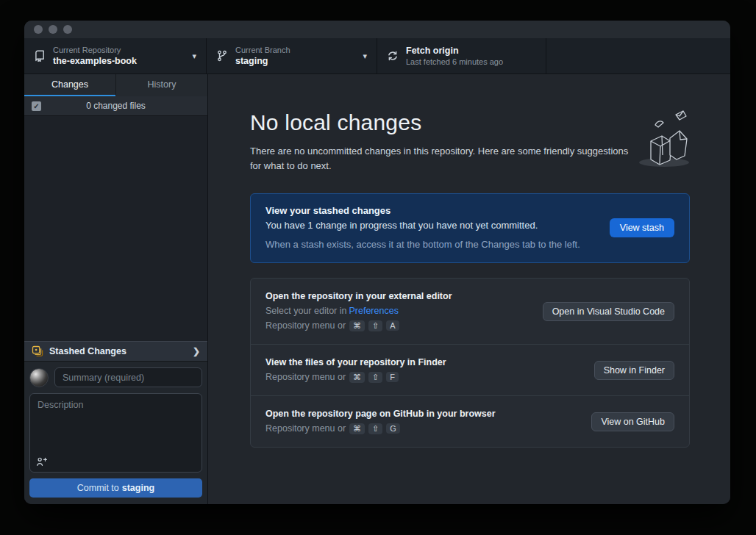 This screenshot has width=756, height=535. I want to click on suggestion-view-on-github: Open the repository page on GitHub in yo…, so click(470, 421).